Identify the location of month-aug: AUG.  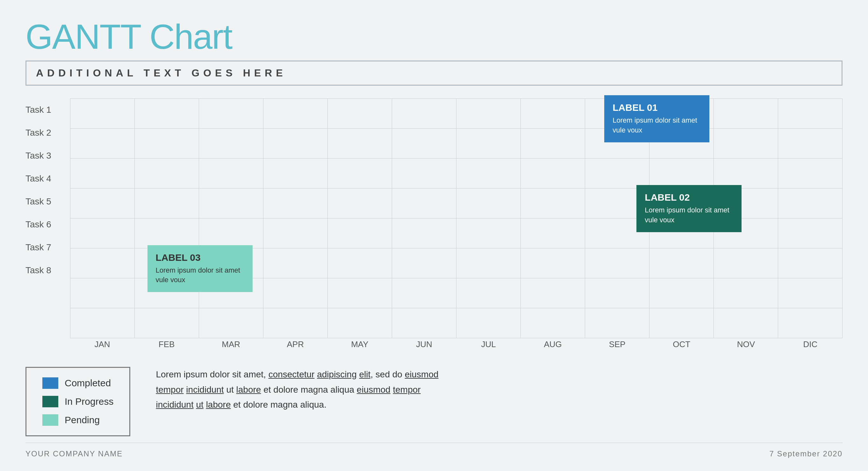
(553, 348).